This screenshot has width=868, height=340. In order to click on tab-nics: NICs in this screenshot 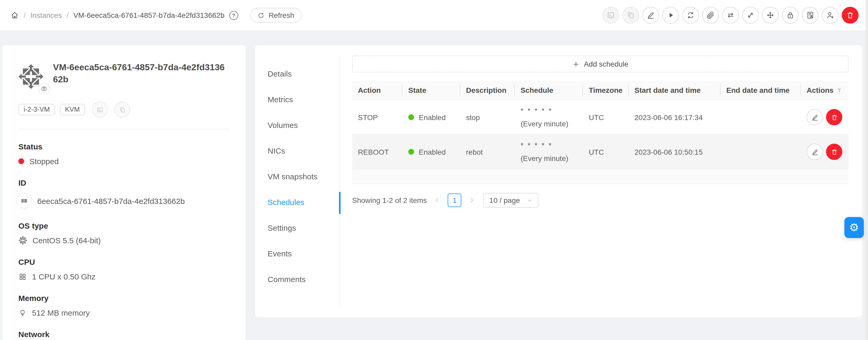, I will do `click(297, 151)`.